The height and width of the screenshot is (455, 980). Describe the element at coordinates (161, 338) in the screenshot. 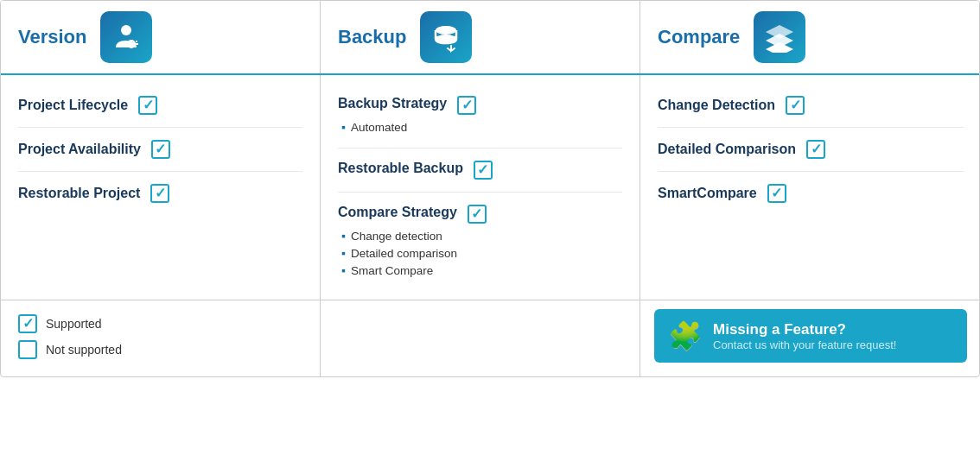

I see `legend-column: Supported Not supported` at that location.